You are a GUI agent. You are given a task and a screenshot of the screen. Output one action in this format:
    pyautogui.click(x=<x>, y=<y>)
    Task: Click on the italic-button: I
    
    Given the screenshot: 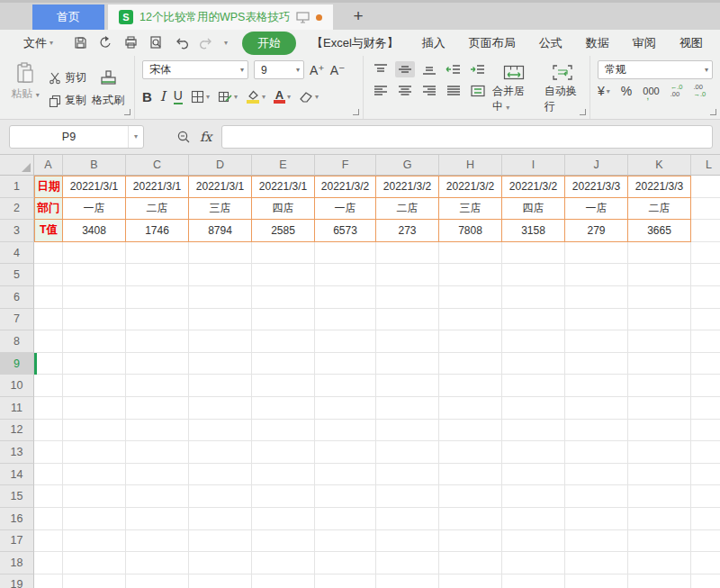 What is the action you would take?
    pyautogui.click(x=163, y=96)
    